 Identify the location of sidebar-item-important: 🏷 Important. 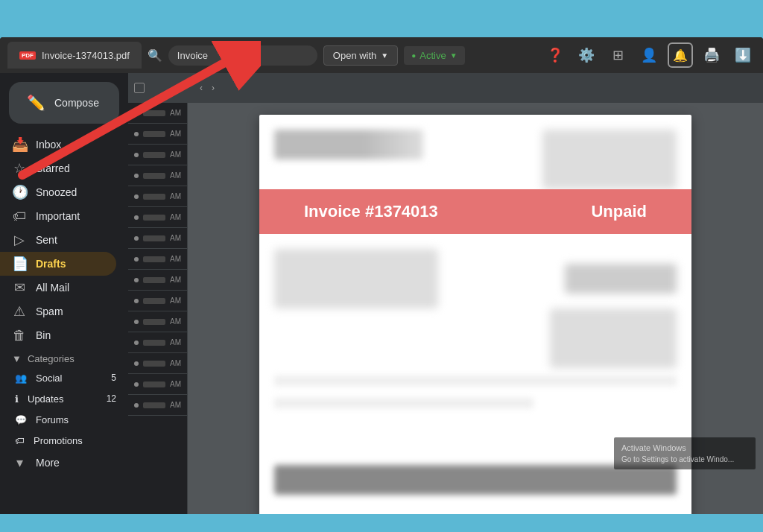
(58, 216).